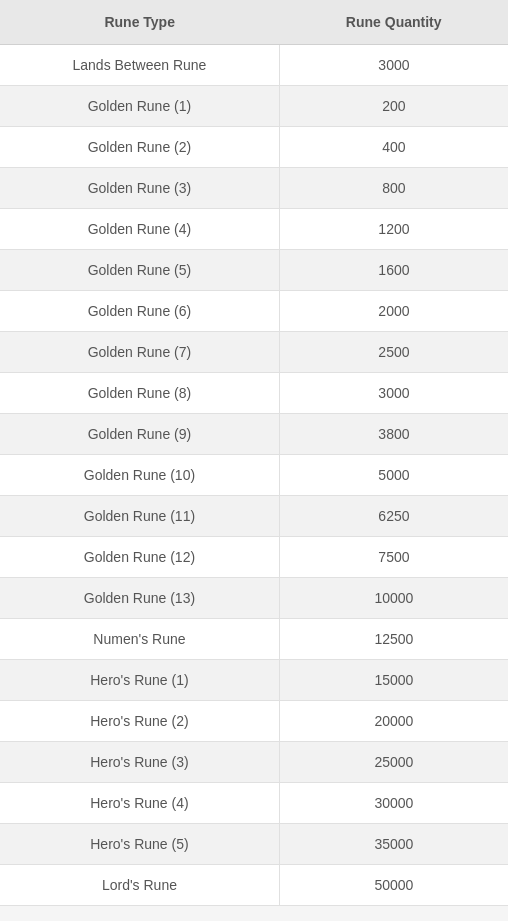 This screenshot has width=508, height=921. I want to click on cell-rune-type: Golden Rune (2), so click(140, 148).